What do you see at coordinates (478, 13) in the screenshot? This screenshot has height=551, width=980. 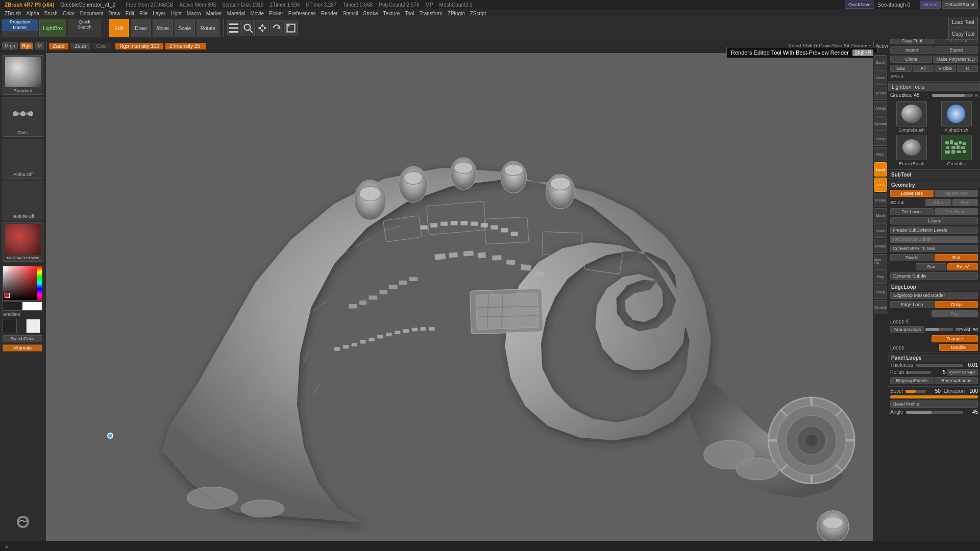 I see `menu-item-zscript: ZScript` at bounding box center [478, 13].